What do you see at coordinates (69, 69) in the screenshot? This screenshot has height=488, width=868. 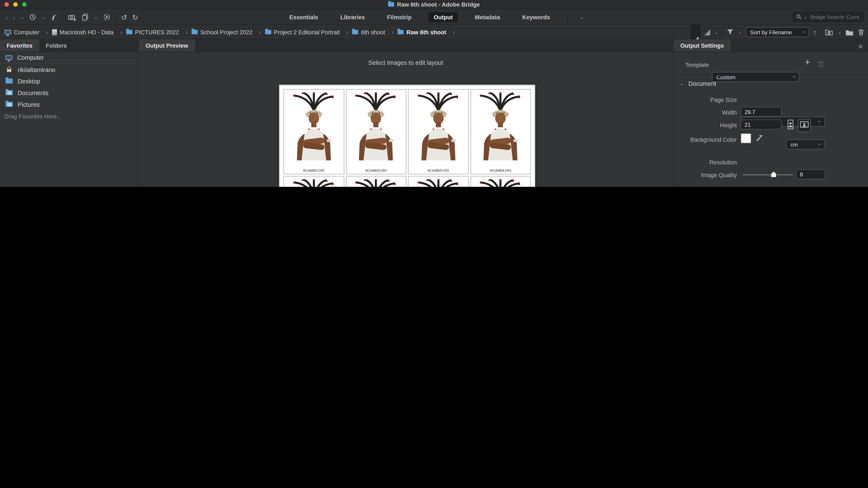 I see `sidebar-item-home: rikiialtamirano` at bounding box center [69, 69].